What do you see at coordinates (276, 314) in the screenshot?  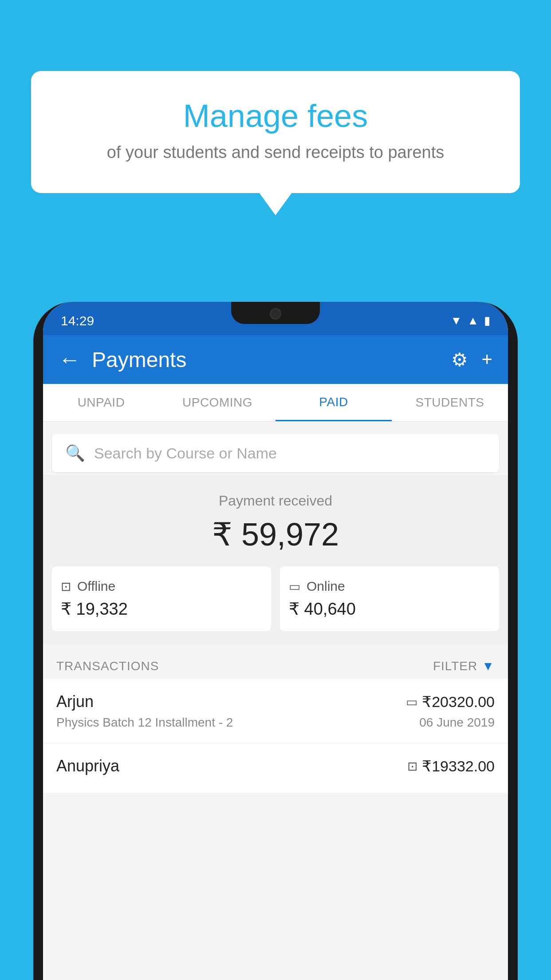 I see `phone-camera` at bounding box center [276, 314].